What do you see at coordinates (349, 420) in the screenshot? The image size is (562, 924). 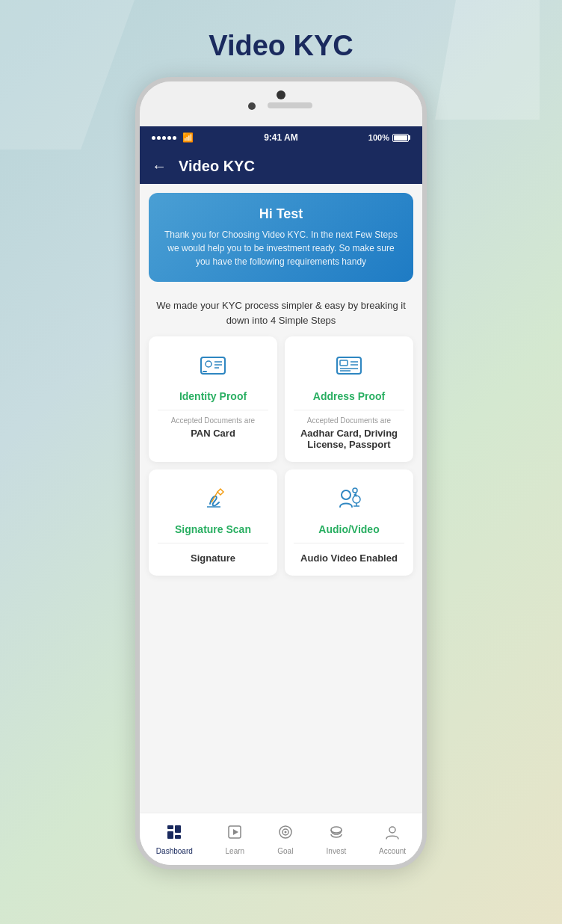 I see `address-docs-label: Accepted Documents are` at bounding box center [349, 420].